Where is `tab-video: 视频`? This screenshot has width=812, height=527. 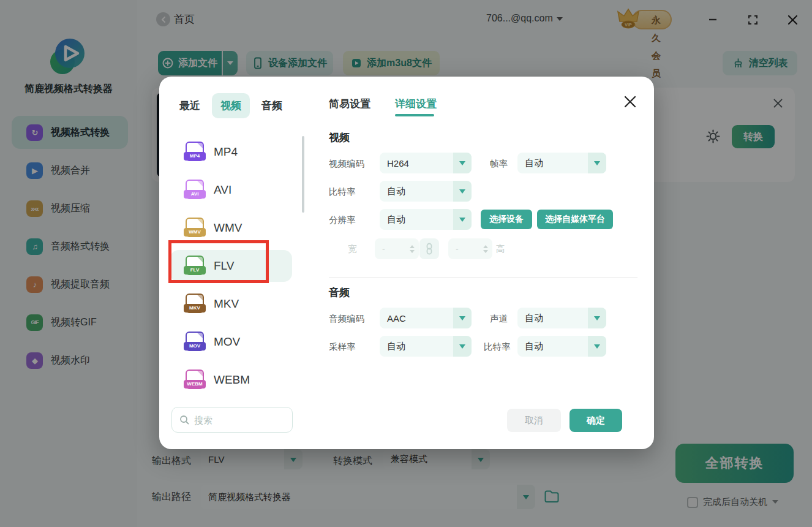
tab-video: 视频 is located at coordinates (231, 105).